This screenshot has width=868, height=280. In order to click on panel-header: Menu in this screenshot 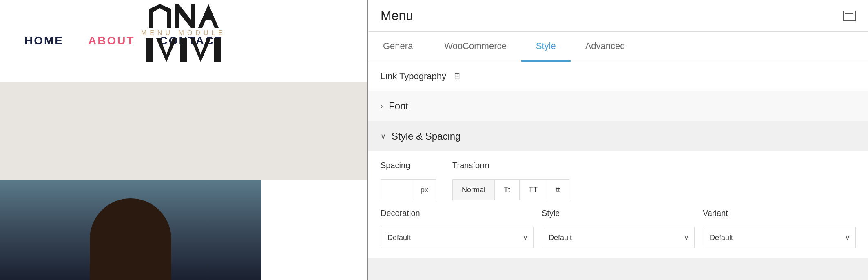, I will do `click(618, 16)`.